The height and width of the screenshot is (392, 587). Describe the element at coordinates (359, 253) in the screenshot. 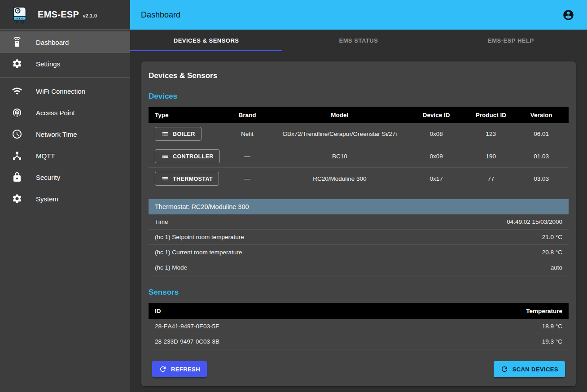

I see `list-item: (hc 1) Current room temperature 20.8 °C` at that location.